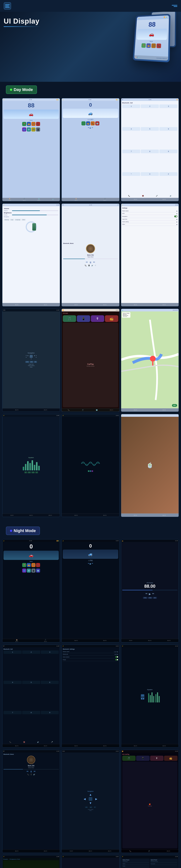 The width and height of the screenshot is (181, 868). Describe the element at coordinates (90, 466) in the screenshot. I see `day-screen-waveform: ⚡11:43 25.2°C` at that location.